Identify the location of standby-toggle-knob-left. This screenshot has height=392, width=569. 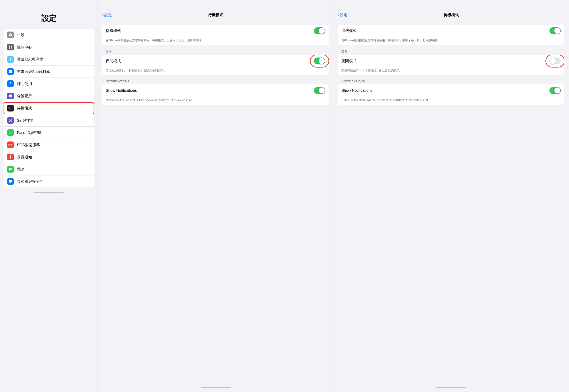
(322, 31).